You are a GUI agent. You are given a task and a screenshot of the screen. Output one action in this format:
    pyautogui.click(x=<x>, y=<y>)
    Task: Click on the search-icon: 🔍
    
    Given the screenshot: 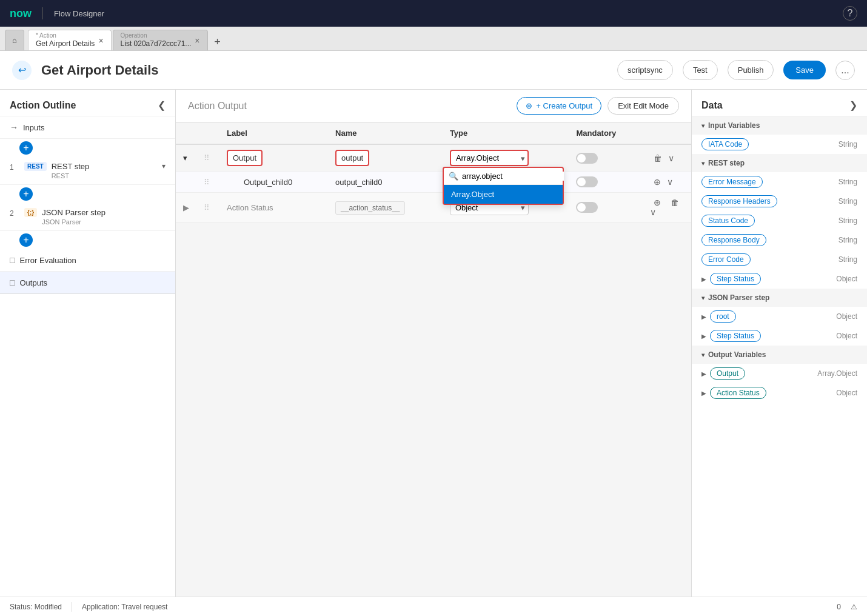 What is the action you would take?
    pyautogui.click(x=454, y=176)
    